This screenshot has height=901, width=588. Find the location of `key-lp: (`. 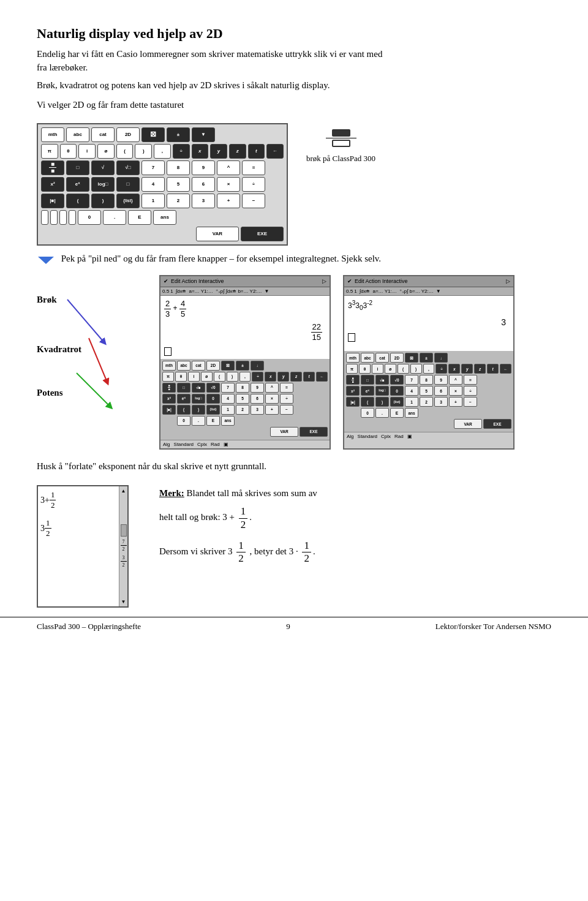

key-lp: ( is located at coordinates (78, 201).